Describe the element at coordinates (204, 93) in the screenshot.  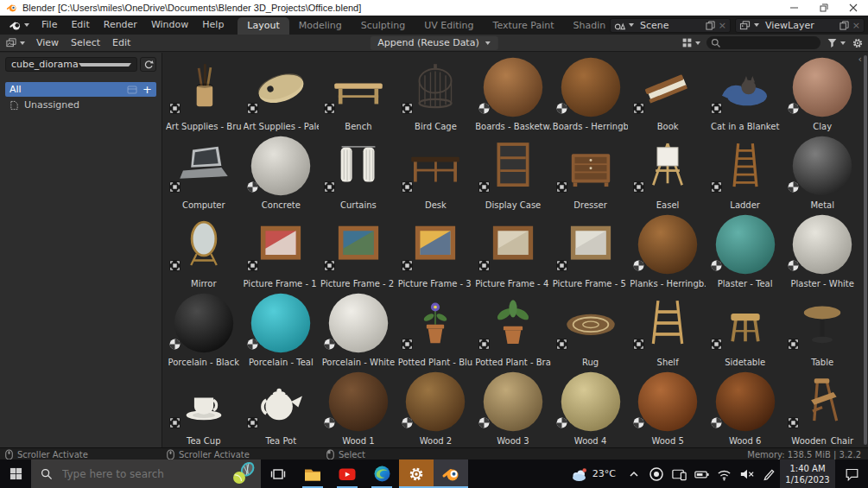
I see `asset-card-art-supplies-bru: Art Supplies - Bru...` at that location.